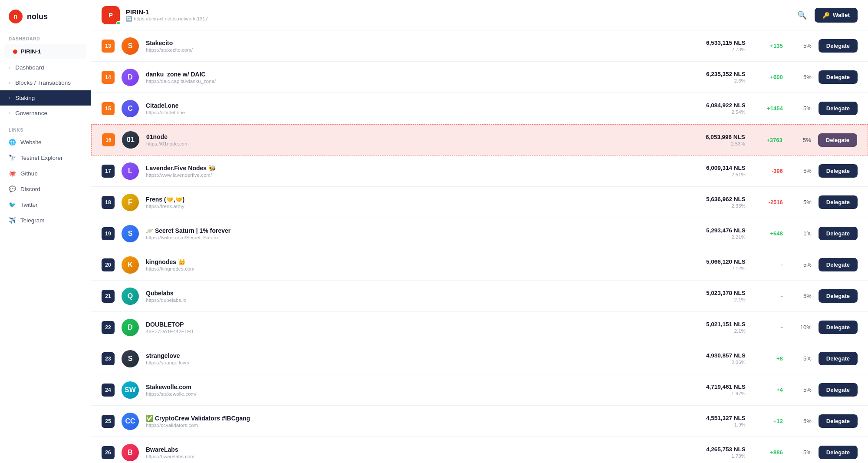  I want to click on sidebar-item-testnet-explorer: 🔭 Testnet Explorer, so click(45, 158).